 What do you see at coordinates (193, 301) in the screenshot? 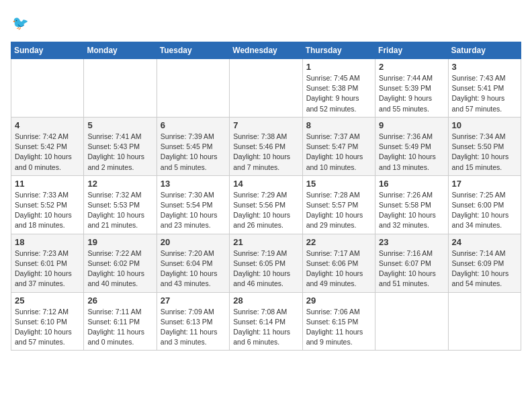
I see `day-number: 27` at bounding box center [193, 301].